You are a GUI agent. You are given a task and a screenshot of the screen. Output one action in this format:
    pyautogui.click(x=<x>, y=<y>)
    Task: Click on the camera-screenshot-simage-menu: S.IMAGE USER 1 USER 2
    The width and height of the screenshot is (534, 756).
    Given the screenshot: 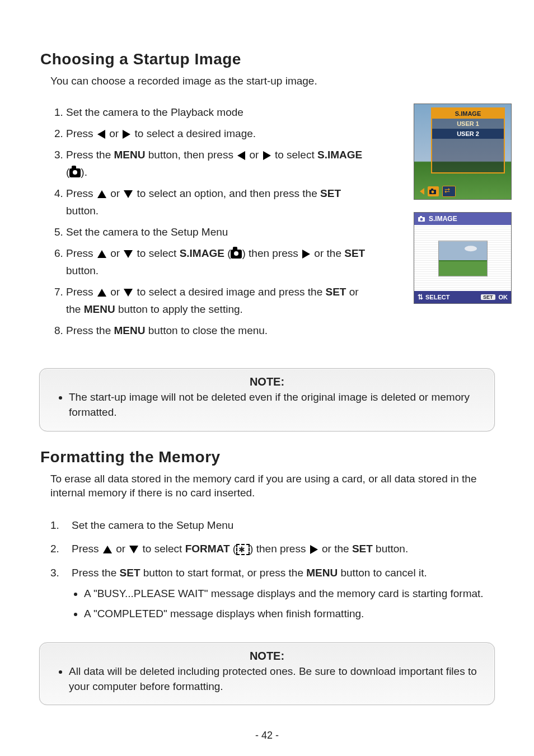 What is the action you would take?
    pyautogui.click(x=462, y=152)
    